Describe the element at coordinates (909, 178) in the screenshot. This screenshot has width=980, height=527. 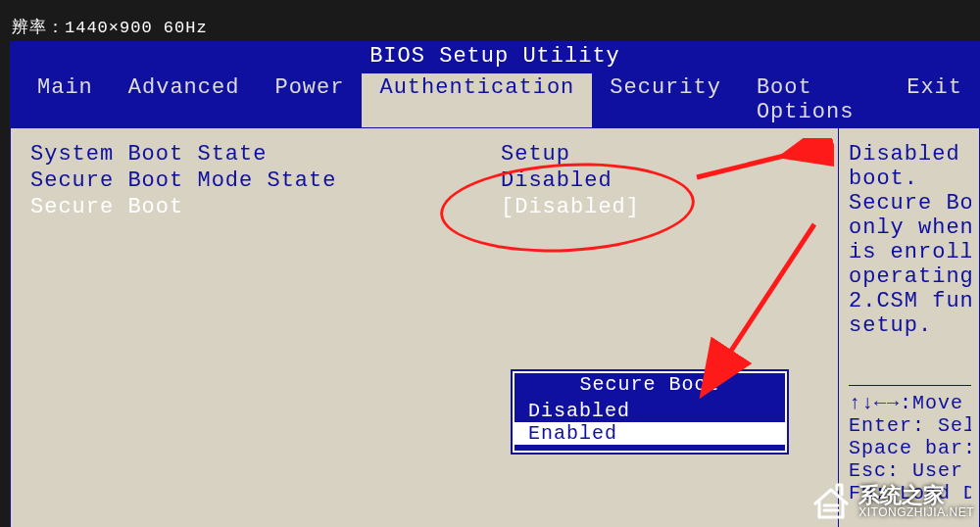
I see `help-line: boot.` at that location.